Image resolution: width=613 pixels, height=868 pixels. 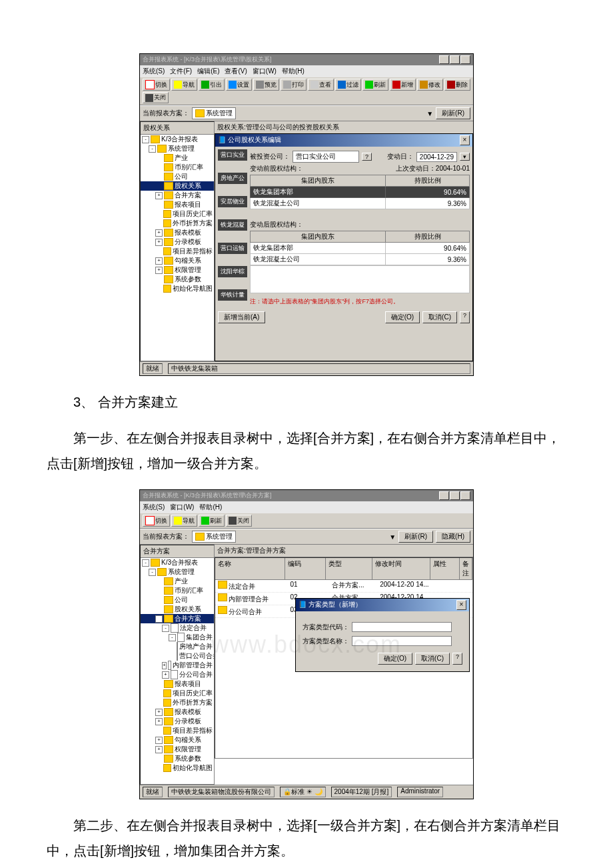 What do you see at coordinates (208, 71) in the screenshot?
I see `menu-edit: 编辑(E)` at bounding box center [208, 71].